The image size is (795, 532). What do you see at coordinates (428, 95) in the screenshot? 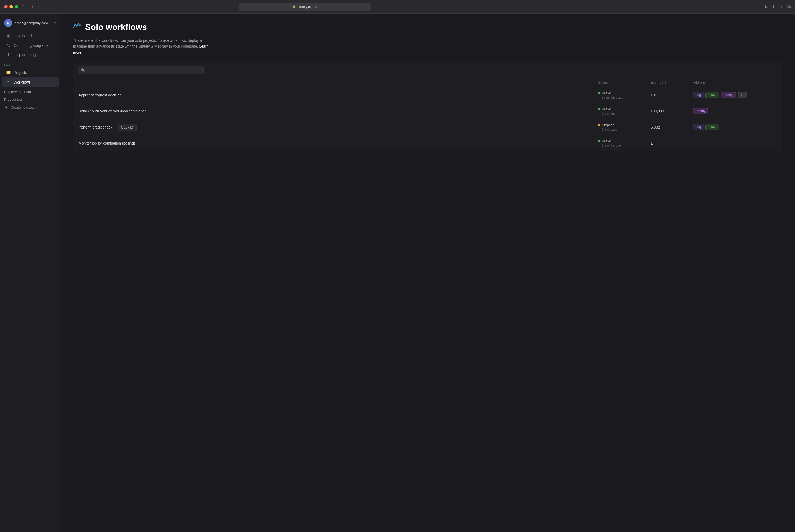
I see `table-row: Applicant request decision Active 30 min…` at bounding box center [428, 95].